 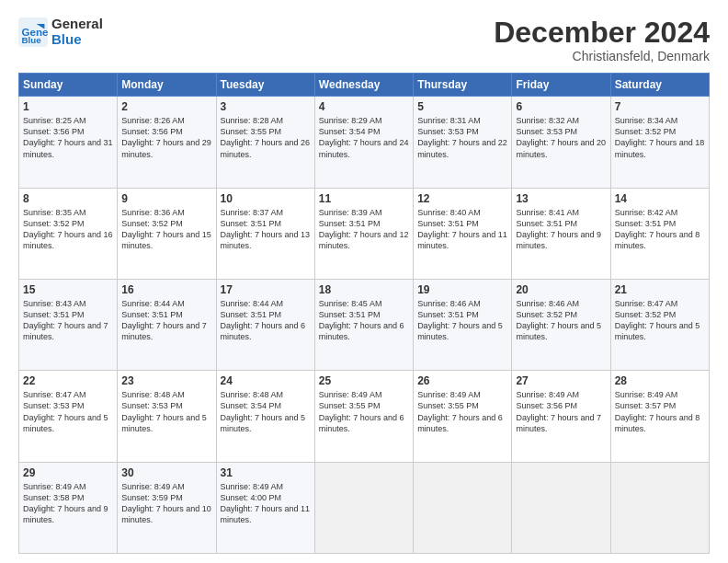 I want to click on calendar-day: 13Sunrise: 8:41 AMSunset: 3:51 PMDayligh…, so click(x=561, y=234).